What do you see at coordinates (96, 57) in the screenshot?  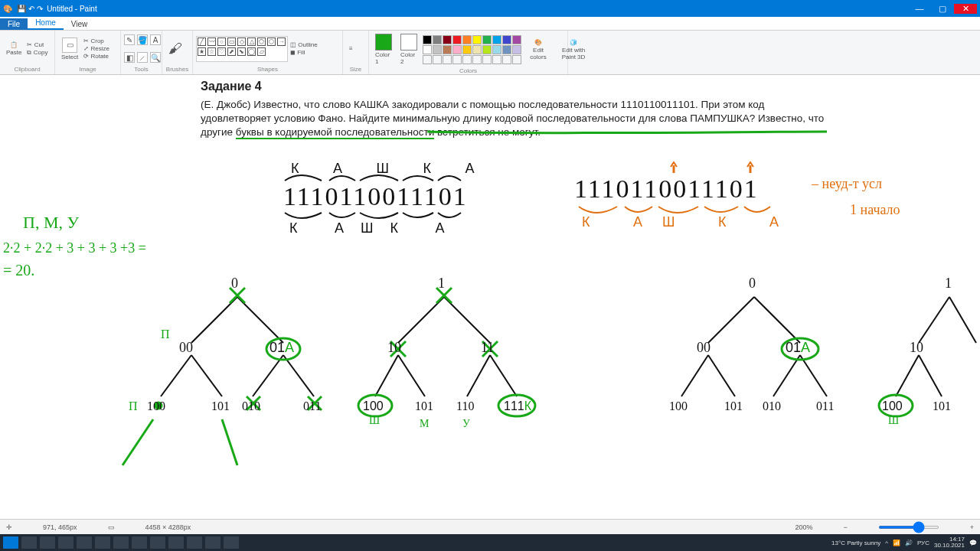 I see `rotate-button: ⟳ Rotate` at bounding box center [96, 57].